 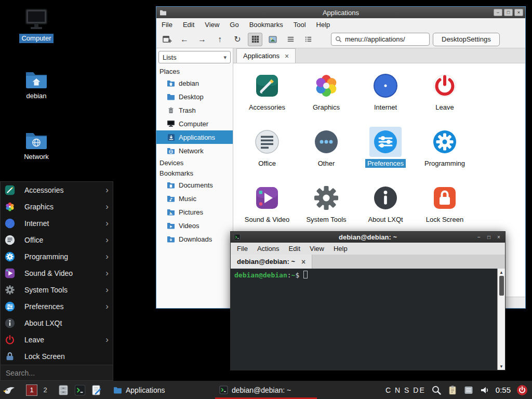 What do you see at coordinates (469, 390) in the screenshot?
I see `keyboard-icon` at bounding box center [469, 390].